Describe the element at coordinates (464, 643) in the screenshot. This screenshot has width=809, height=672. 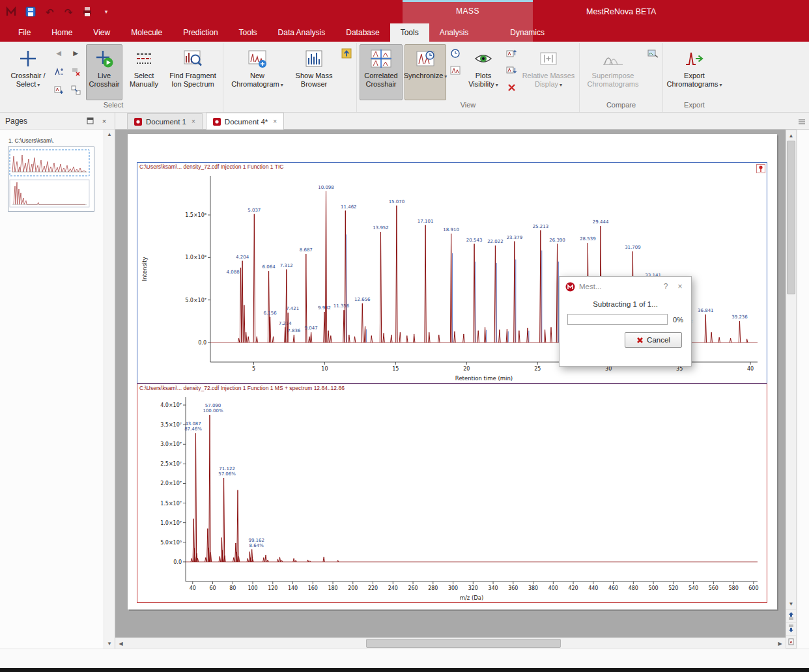
I see `horizontal-scroll-thumb` at that location.